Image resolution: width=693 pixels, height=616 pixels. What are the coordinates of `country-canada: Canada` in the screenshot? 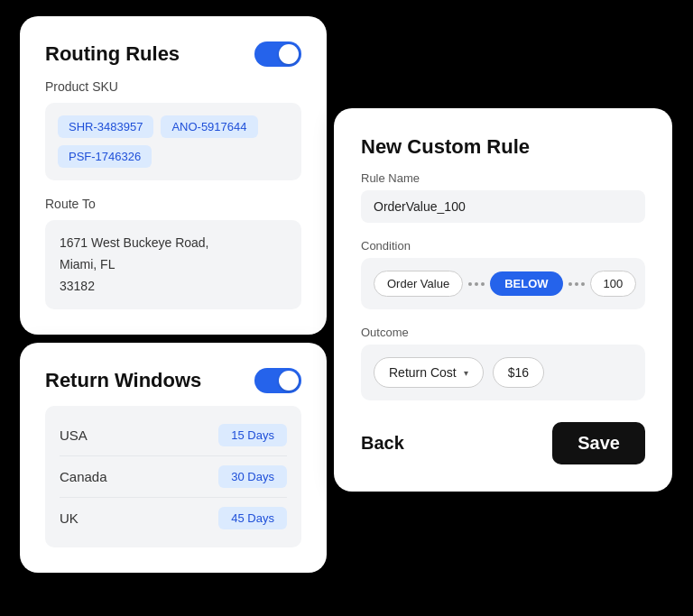 It's located at (83, 476).